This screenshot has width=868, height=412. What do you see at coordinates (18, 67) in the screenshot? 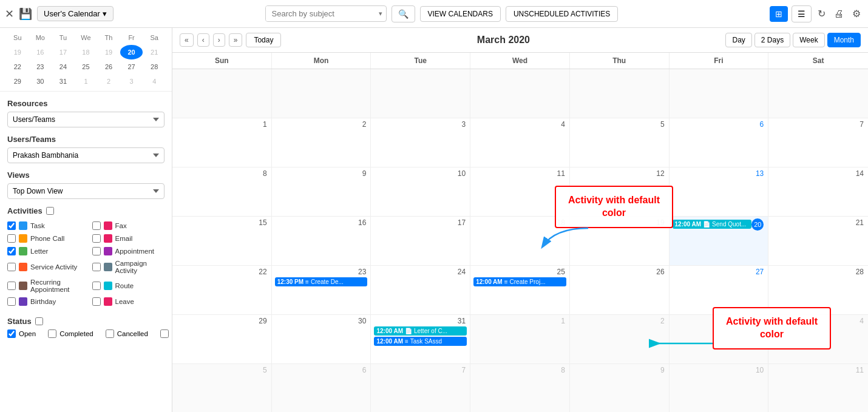
I see `mini-cal-cell: 22` at bounding box center [18, 67].